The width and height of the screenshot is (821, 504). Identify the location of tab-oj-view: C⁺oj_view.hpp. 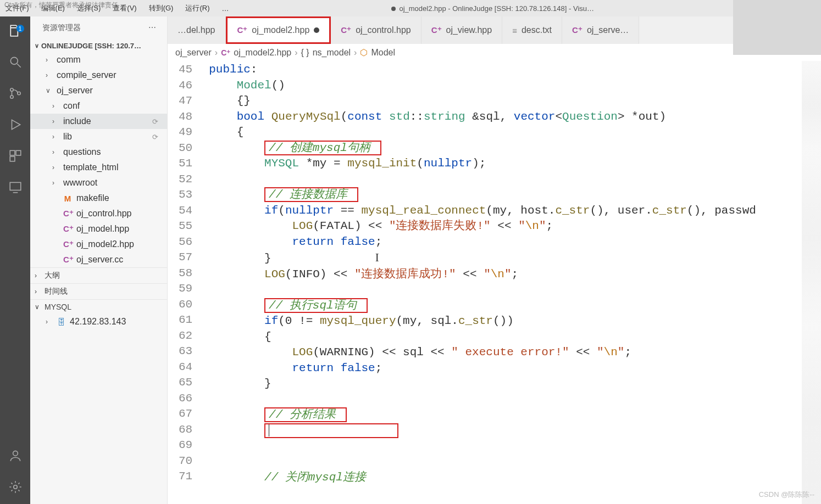
(462, 30).